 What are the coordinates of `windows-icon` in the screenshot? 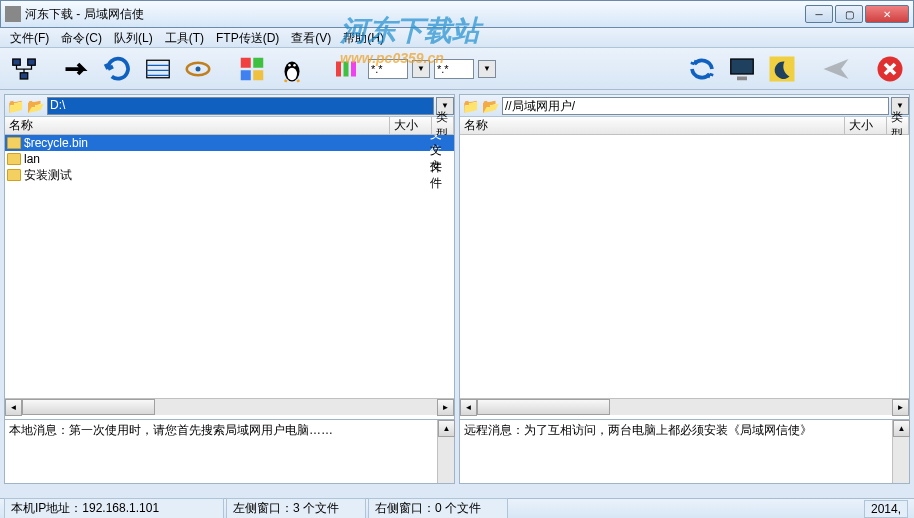 It's located at (252, 69).